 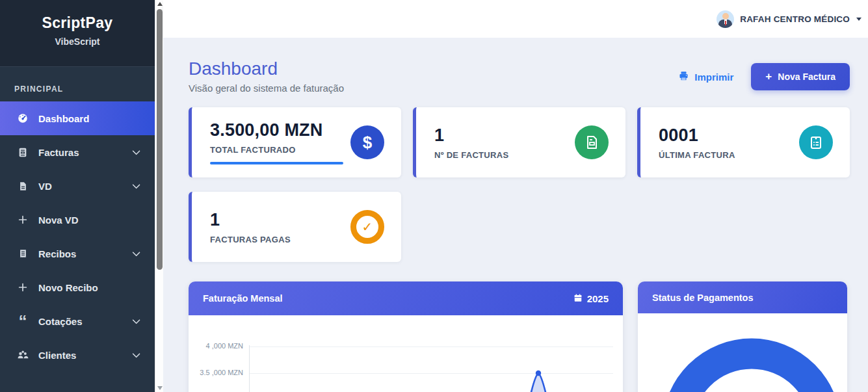 I want to click on monthly-billing-plot: 4 ,000 MZN 3.5 ,000 MZN, so click(x=406, y=354).